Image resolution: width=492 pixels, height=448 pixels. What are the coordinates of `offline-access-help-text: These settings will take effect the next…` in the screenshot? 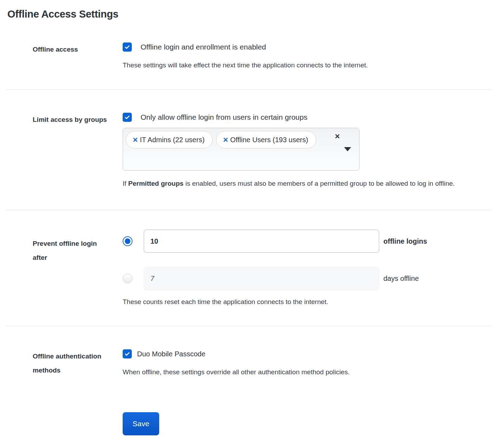 It's located at (307, 65).